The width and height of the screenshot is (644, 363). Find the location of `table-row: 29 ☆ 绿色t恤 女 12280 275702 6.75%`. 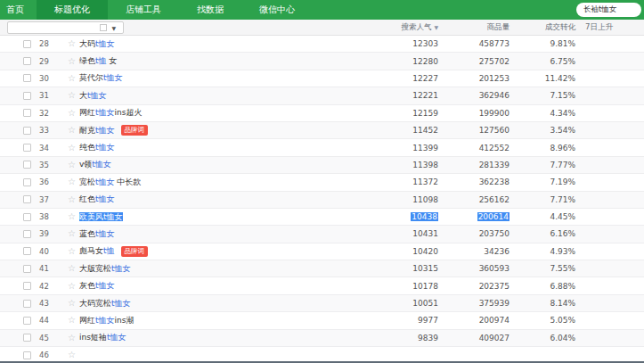

table-row: 29 ☆ 绿色t恤 女 12280 275702 6.75% is located at coordinates (322, 61).